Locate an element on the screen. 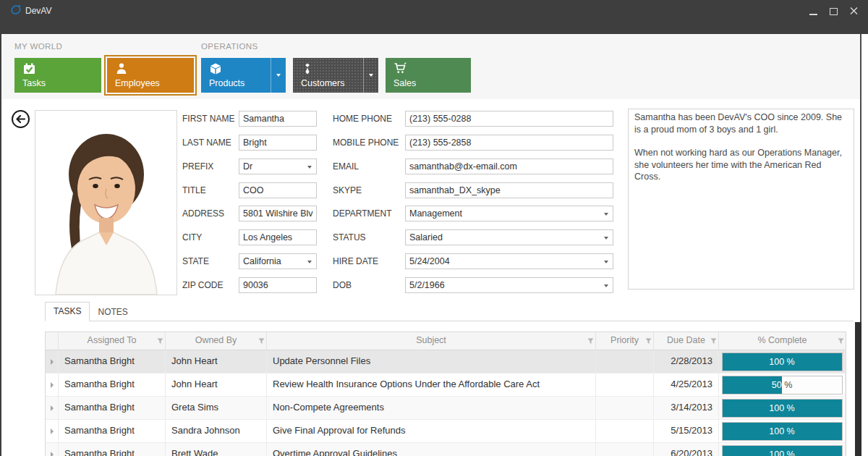 Image resolution: width=868 pixels, height=456 pixels. input-skype: samanthab_DX_skype is located at coordinates (509, 190).